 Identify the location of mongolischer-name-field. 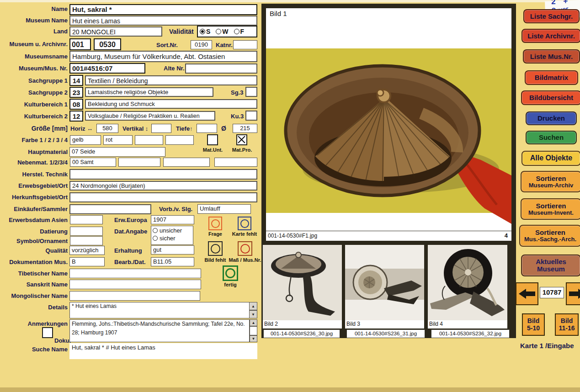
(135, 296).